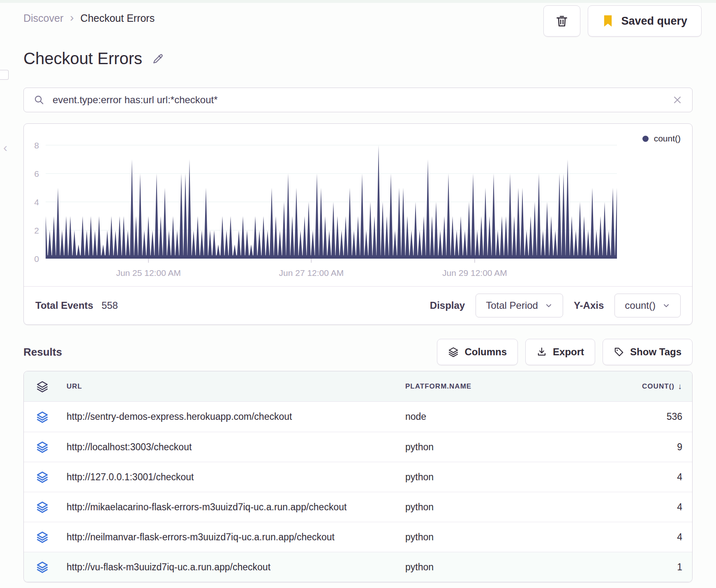  What do you see at coordinates (236, 507) in the screenshot?
I see `cell-url: http://mikaelacarino-flask-errors-m3uuiz…` at bounding box center [236, 507].